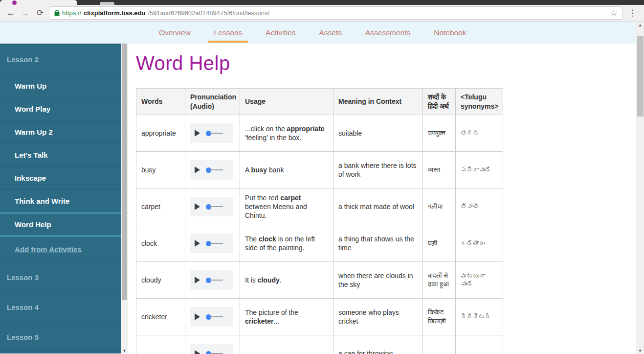  I want to click on hindi-cell: उपयुक्त, so click(439, 133).